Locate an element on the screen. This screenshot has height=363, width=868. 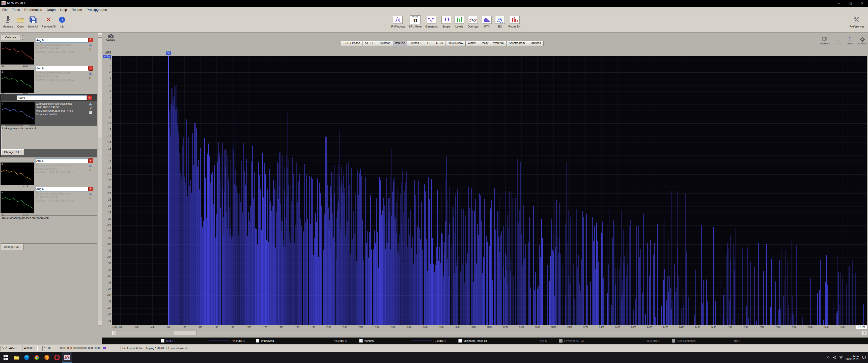
tab-gd: GD is located at coordinates (429, 43).